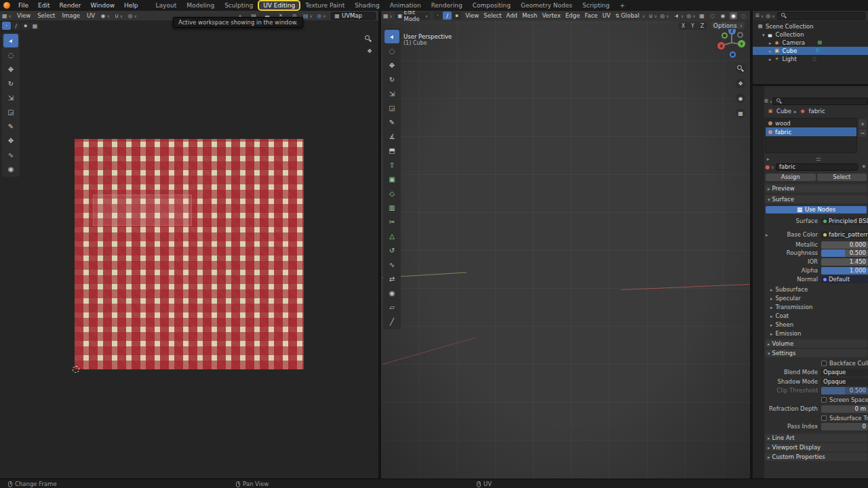 Image resolution: width=868 pixels, height=488 pixels. I want to click on slot-wood: wood, so click(811, 123).